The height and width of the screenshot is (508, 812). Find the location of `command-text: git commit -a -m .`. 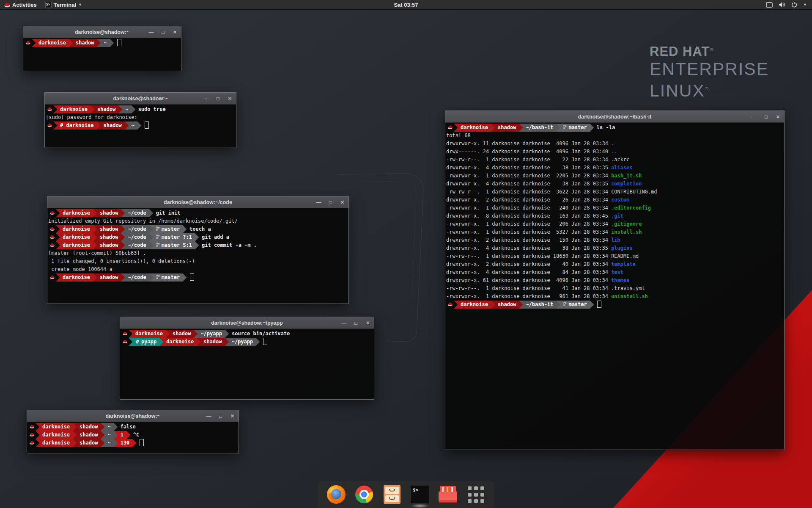

command-text: git commit -a -m . is located at coordinates (229, 245).